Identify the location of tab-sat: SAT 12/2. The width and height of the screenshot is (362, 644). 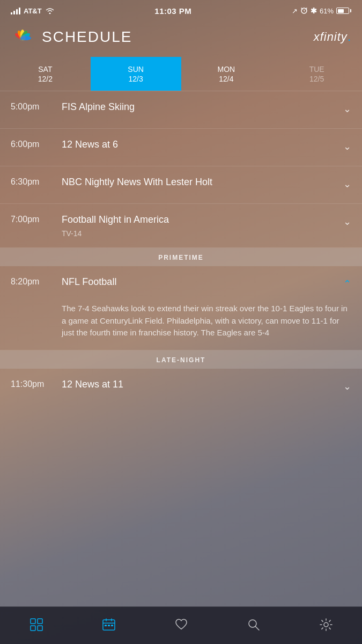
(45, 74).